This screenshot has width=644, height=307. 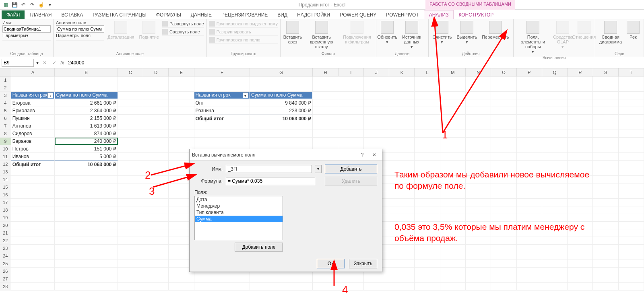 What do you see at coordinates (130, 172) in the screenshot?
I see `cell-C13` at bounding box center [130, 172].